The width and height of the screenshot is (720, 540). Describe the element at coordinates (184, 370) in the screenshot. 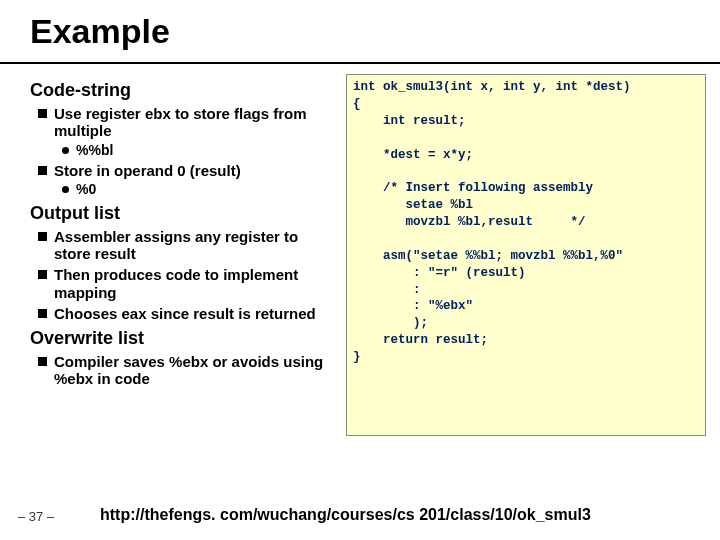

I see `list-item: Compiler saves %ebx or avoids using %ebx…` at that location.